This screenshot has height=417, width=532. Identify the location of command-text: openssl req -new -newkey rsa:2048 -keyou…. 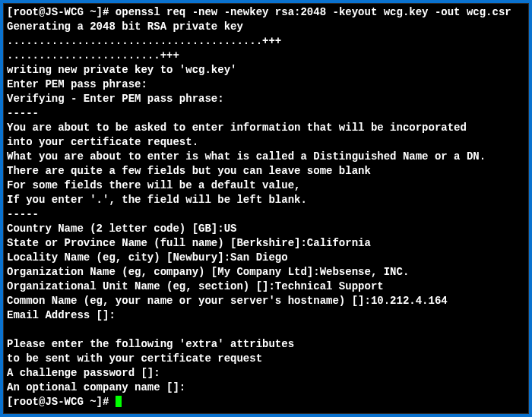
(313, 12).